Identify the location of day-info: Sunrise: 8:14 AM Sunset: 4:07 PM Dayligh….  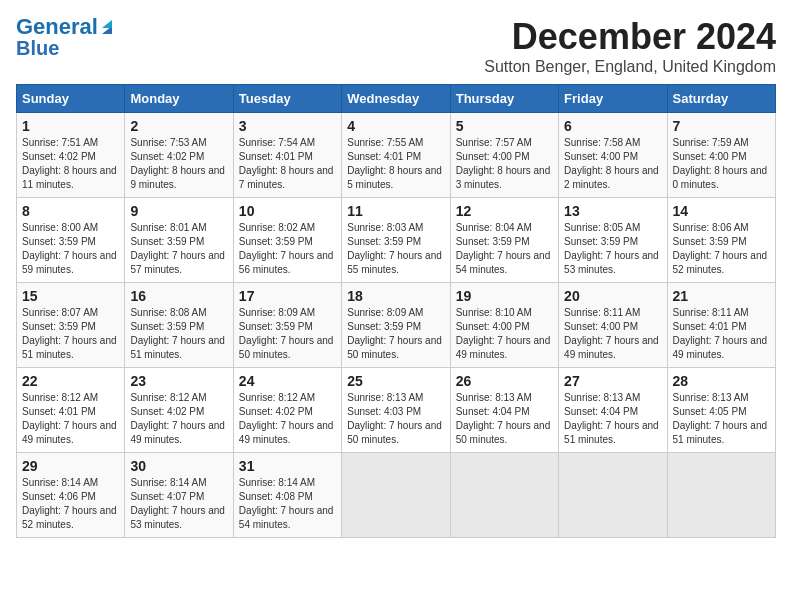
(178, 504).